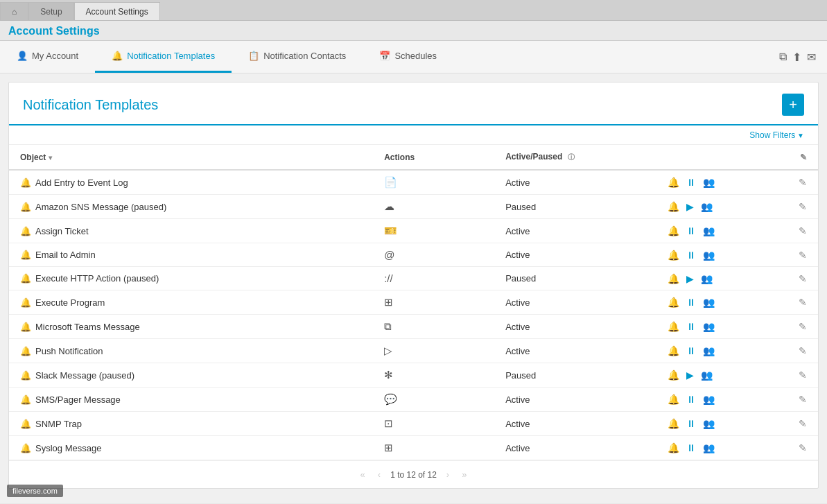 Image resolution: width=827 pixels, height=504 pixels. I want to click on group-icon-5: 👥, so click(708, 302).